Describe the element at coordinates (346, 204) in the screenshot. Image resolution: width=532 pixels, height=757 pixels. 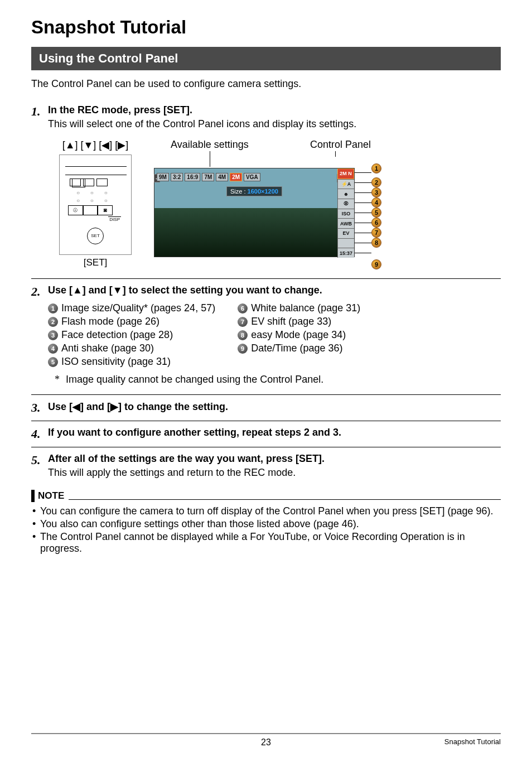
I see `cp-item-antishake: ⦿` at that location.